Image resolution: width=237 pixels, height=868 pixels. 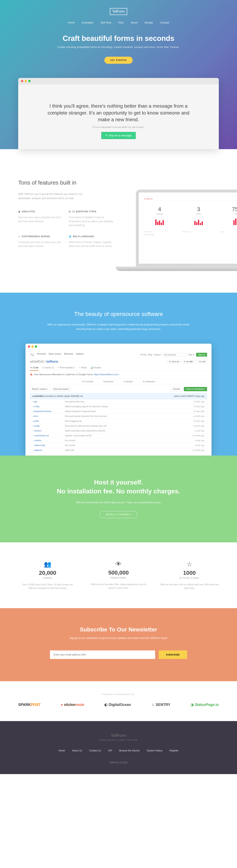 What do you see at coordinates (32, 354) in the screenshot?
I see `github-icon: ⌥` at bounding box center [32, 354].